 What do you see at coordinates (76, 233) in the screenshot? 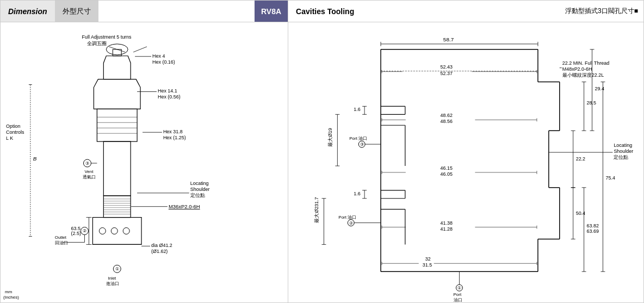
I see `svg-text: (2.5)` at bounding box center [76, 233].